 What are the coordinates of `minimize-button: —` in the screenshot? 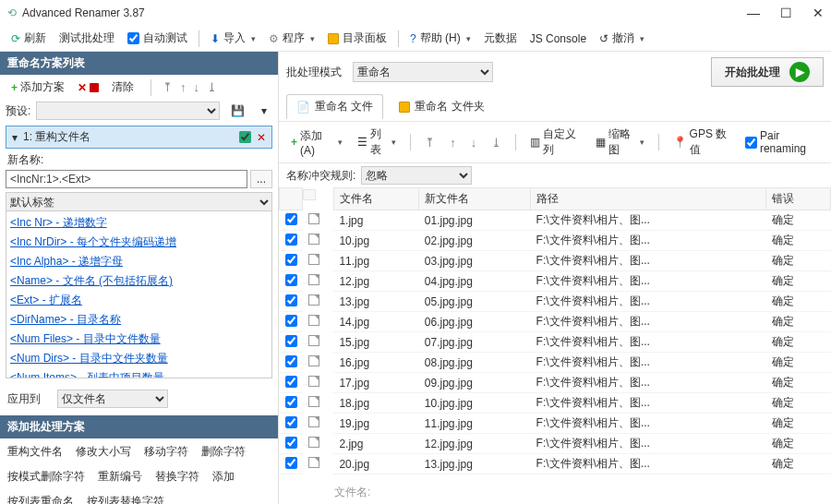 It's located at (753, 13).